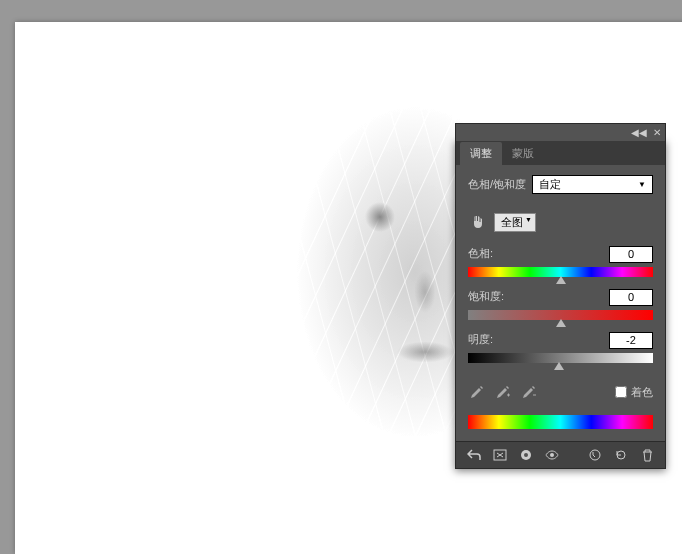  Describe the element at coordinates (631, 298) in the screenshot. I see `saturation-input: 0` at that location.